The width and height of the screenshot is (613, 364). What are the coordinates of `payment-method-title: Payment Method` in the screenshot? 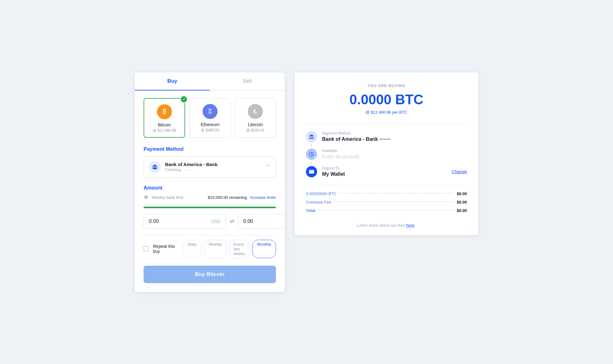 It's located at (210, 149).